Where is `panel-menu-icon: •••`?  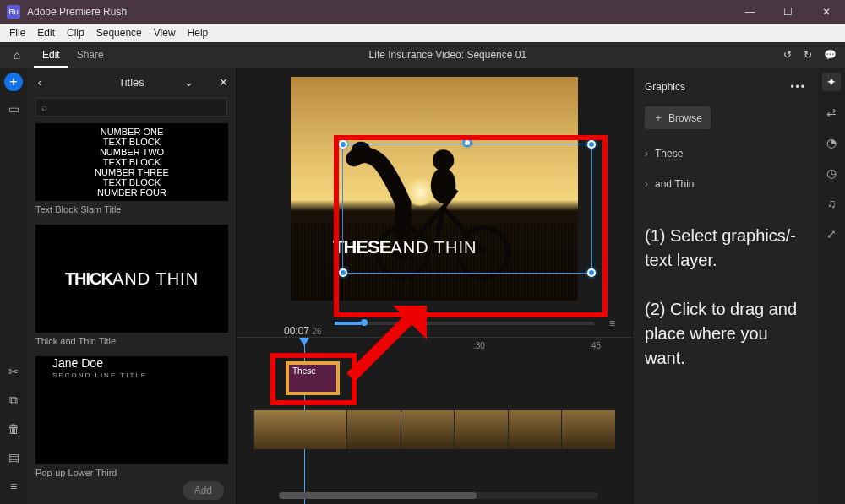
panel-menu-icon: ••• is located at coordinates (798, 87).